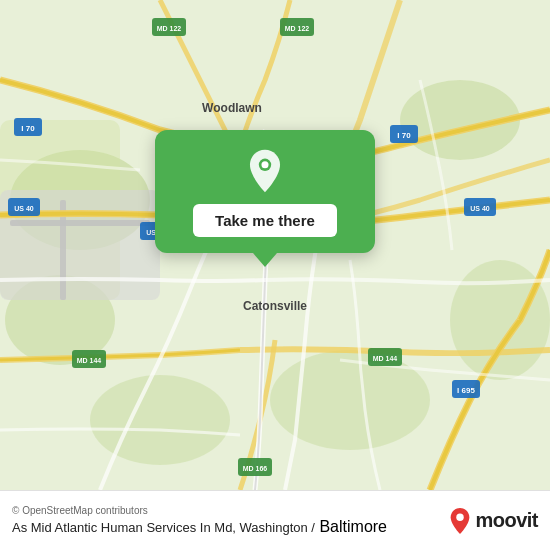  I want to click on bottom-info: © OpenStreetMap contributors As Mid Atla…, so click(200, 520).